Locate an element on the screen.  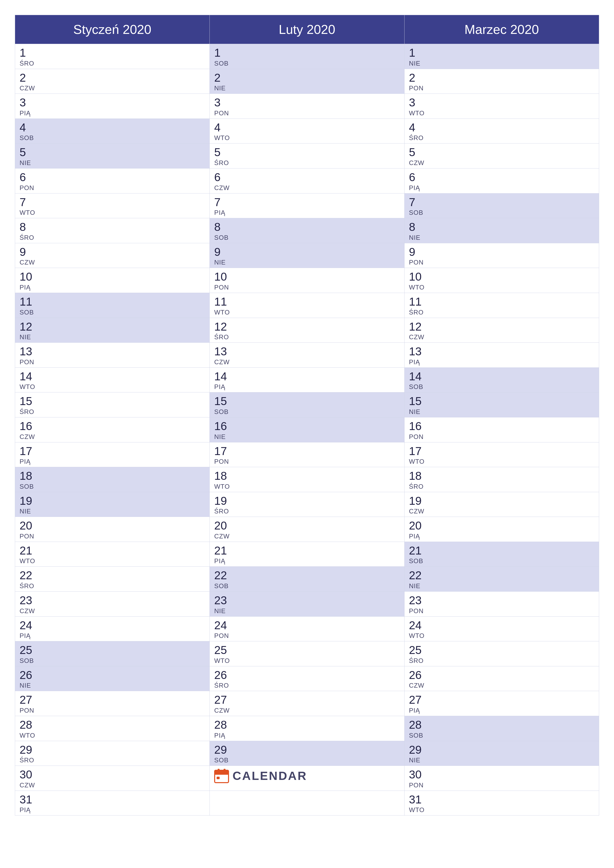
day-cell-month2-day26: 26ŚRO is located at coordinates (307, 679).